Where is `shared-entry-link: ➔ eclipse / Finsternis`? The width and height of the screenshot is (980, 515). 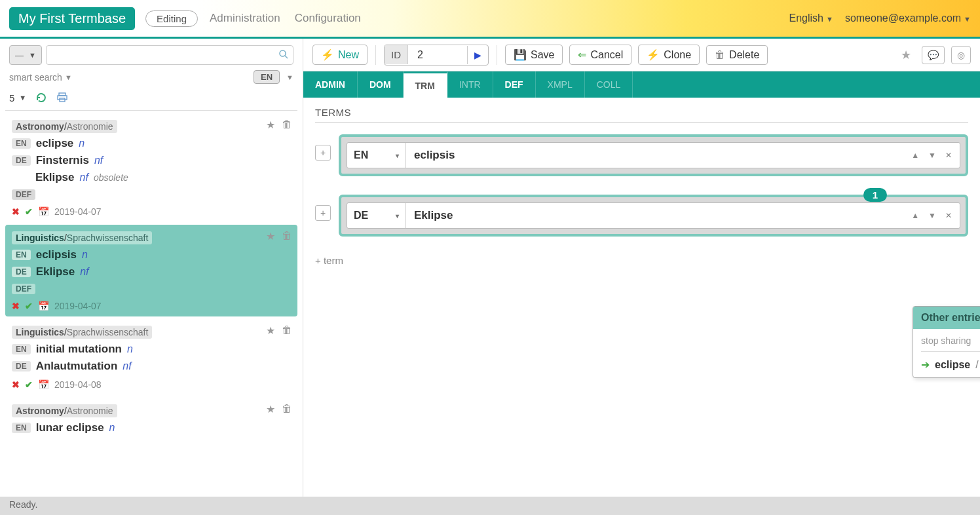
shared-entry-link: ➔ eclipse / Finsternis is located at coordinates (951, 364).